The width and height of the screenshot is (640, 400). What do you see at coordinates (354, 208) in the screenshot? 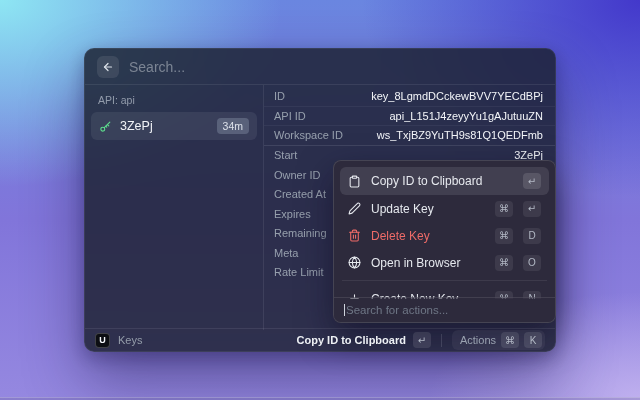
I see `pencil-icon` at bounding box center [354, 208].